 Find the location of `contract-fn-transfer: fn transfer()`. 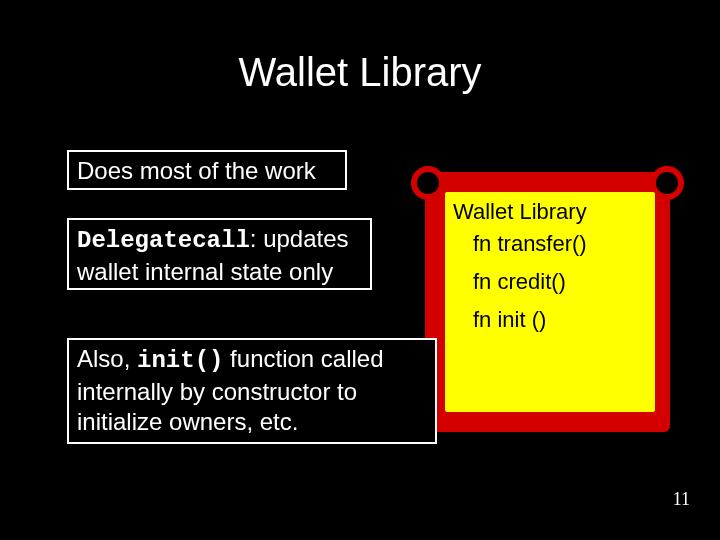

contract-fn-transfer: fn transfer() is located at coordinates (560, 244).